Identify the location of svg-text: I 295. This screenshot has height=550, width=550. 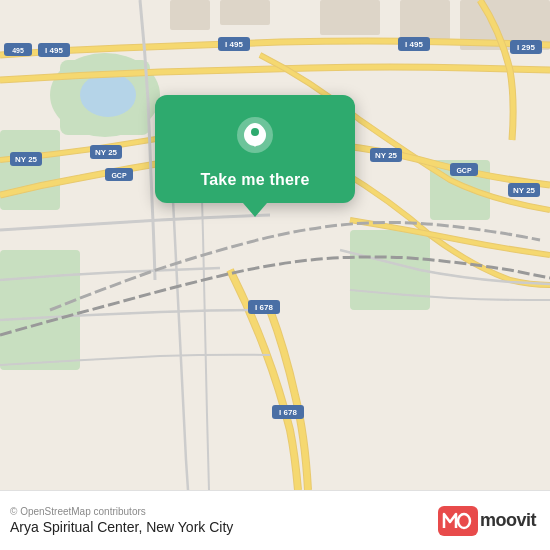
(526, 48).